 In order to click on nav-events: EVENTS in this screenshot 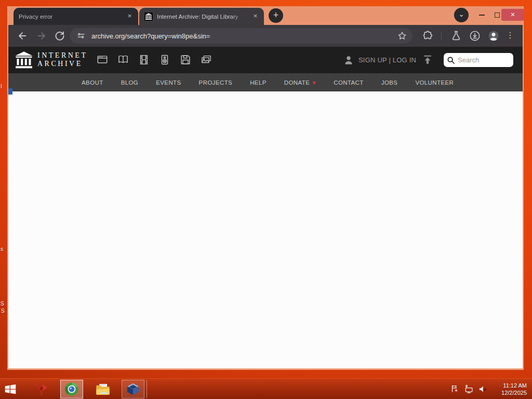, I will do `click(168, 83)`.